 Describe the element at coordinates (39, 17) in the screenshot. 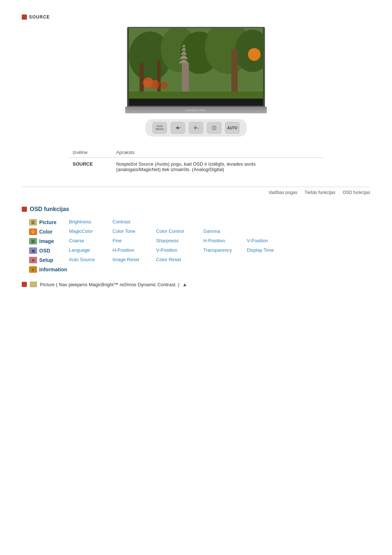

I see `source-label: SOURCE` at that location.